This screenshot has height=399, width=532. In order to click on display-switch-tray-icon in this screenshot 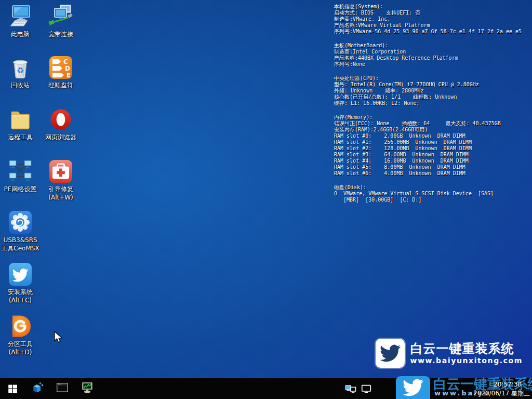, I will do `click(366, 389)`.